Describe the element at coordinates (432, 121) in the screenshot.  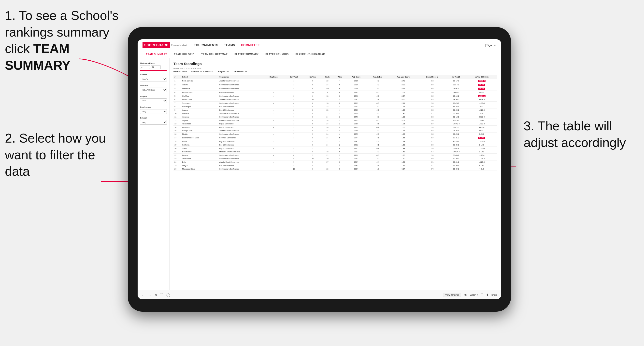
I see `cell-overall: 288` at that location.